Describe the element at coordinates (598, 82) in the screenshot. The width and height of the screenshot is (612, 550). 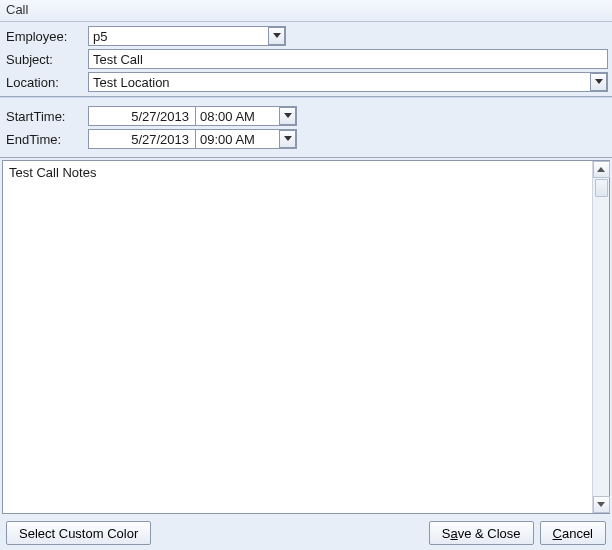
I see `location-dropdown-button` at that location.